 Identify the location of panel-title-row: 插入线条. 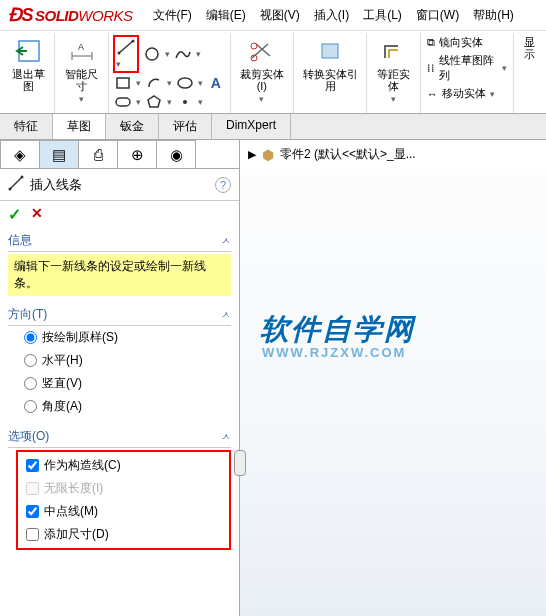
(45, 184).